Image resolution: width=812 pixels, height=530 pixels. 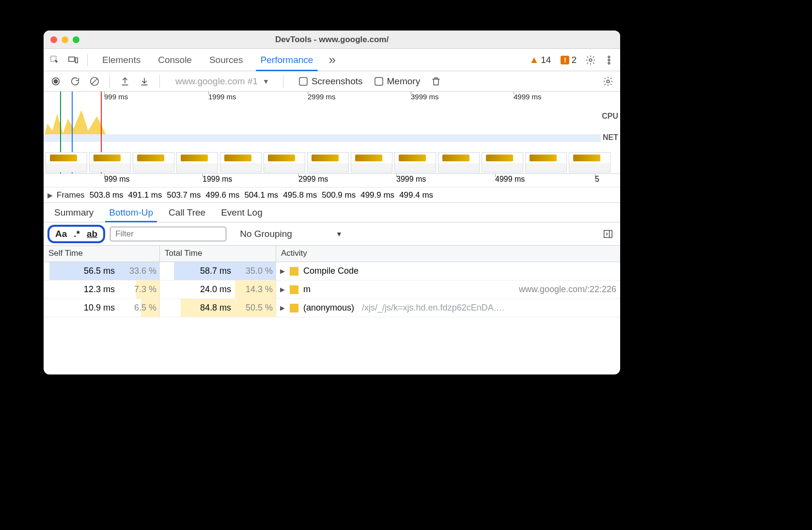 I want to click on table-row: 10.9 ms6.5 %84.8 ms50.5 %▶(anonymous)/xj…, so click(x=332, y=308).